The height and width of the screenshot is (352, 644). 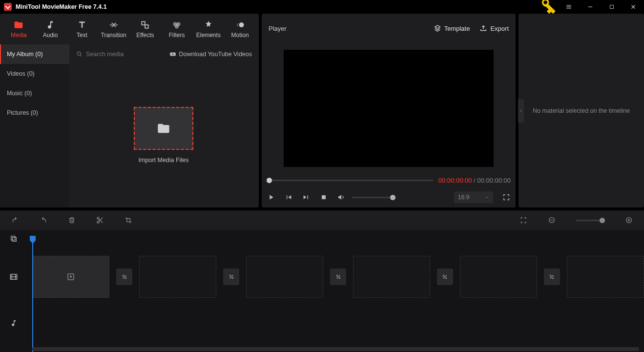 What do you see at coordinates (457, 28) in the screenshot?
I see `template-label: Template` at bounding box center [457, 28].